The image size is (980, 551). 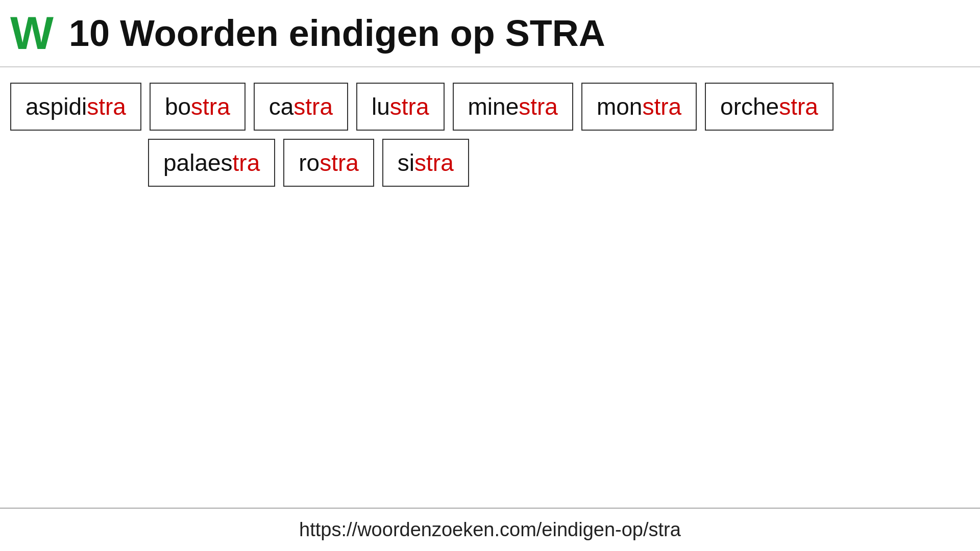 I want to click on word-prefix: ca, so click(x=282, y=107).